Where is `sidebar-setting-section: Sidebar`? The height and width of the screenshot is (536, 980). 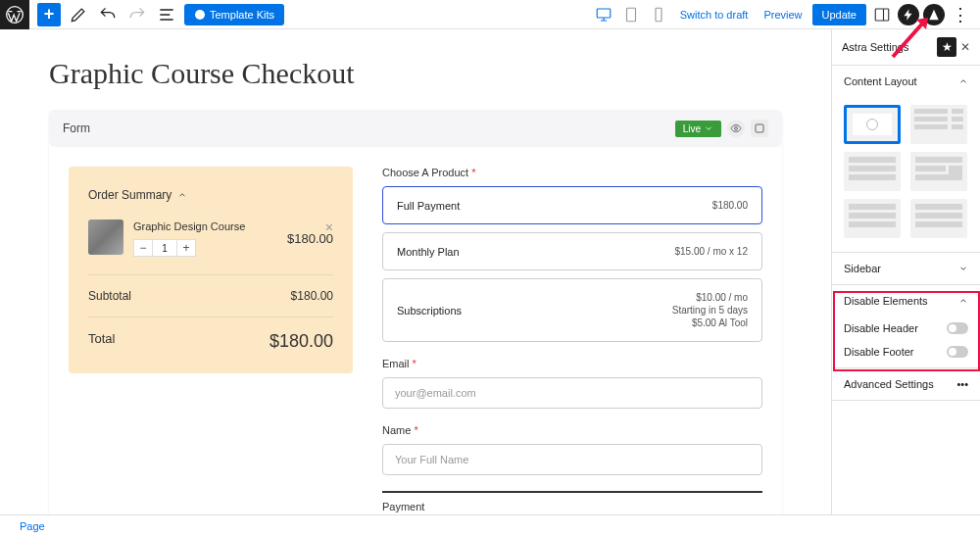
sidebar-setting-section: Sidebar is located at coordinates (906, 268).